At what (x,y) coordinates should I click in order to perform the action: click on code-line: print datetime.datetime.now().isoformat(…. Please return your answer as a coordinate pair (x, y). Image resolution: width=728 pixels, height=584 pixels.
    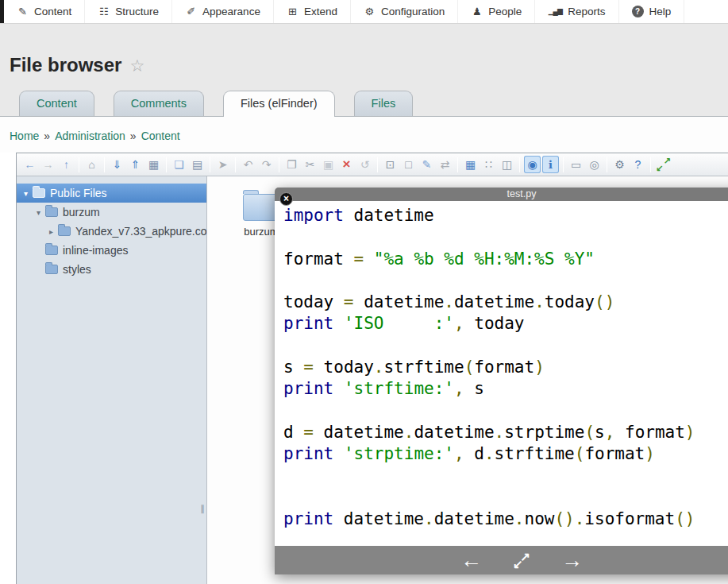
    Looking at the image, I should click on (506, 520).